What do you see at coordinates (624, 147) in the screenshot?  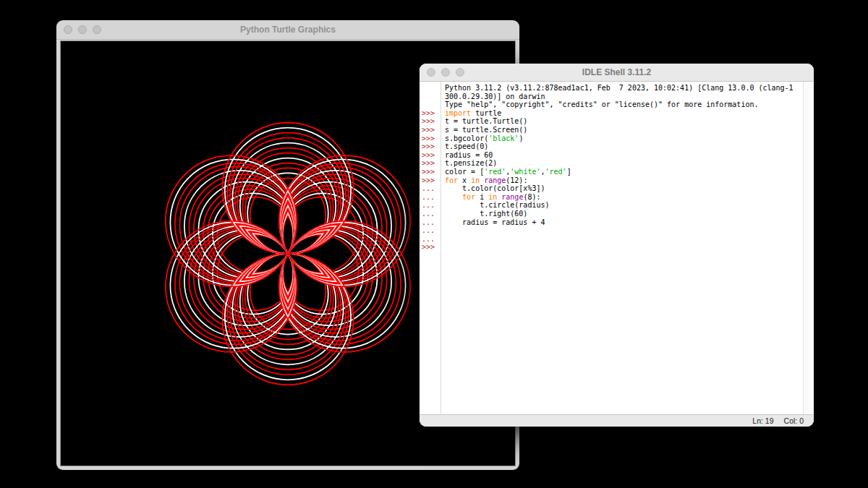 I see `shell-line: t.speed(0)` at bounding box center [624, 147].